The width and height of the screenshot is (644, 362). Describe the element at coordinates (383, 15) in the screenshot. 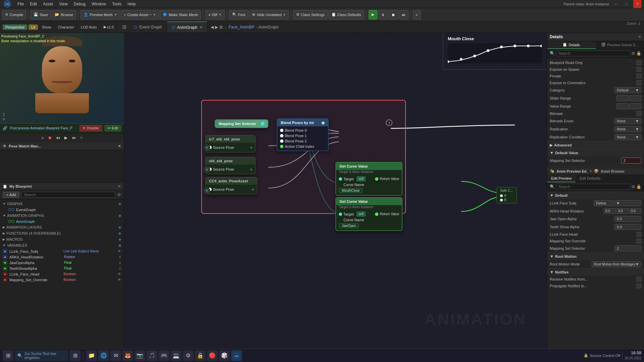

I see `pause-button: ⏸` at that location.